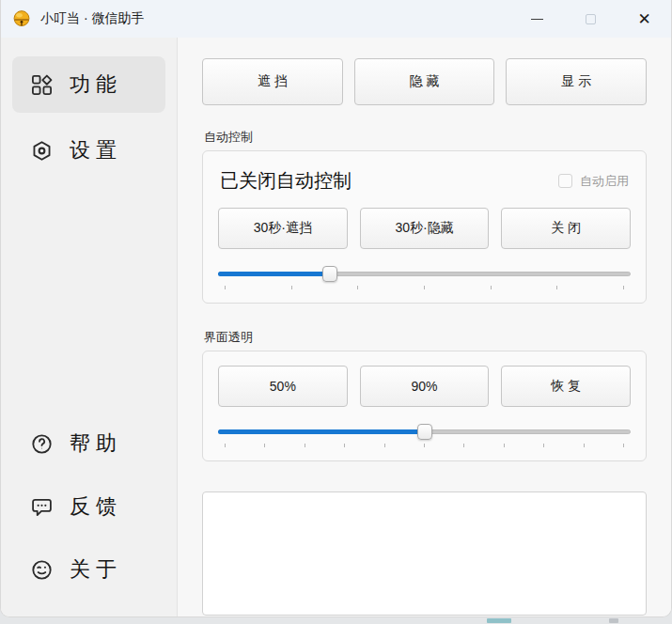 The width and height of the screenshot is (672, 624). Describe the element at coordinates (41, 85) in the screenshot. I see `grid-category-icon` at that location.